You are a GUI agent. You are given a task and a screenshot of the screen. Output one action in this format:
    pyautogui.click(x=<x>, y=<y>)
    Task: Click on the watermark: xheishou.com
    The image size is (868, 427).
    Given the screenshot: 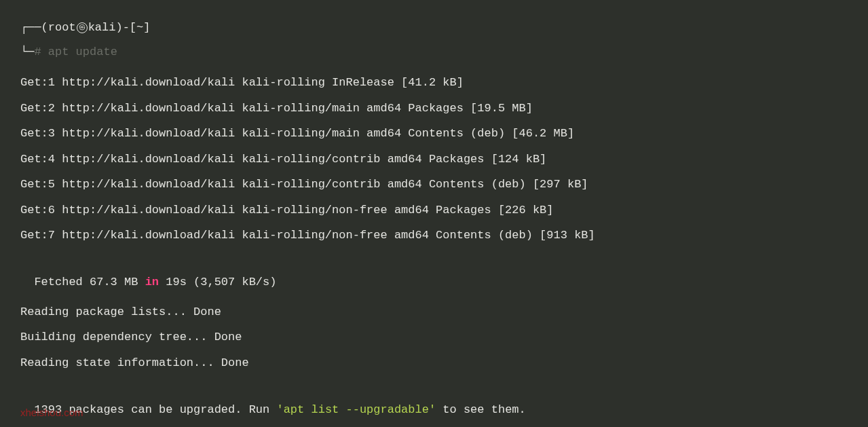 What is the action you would take?
    pyautogui.click(x=52, y=413)
    